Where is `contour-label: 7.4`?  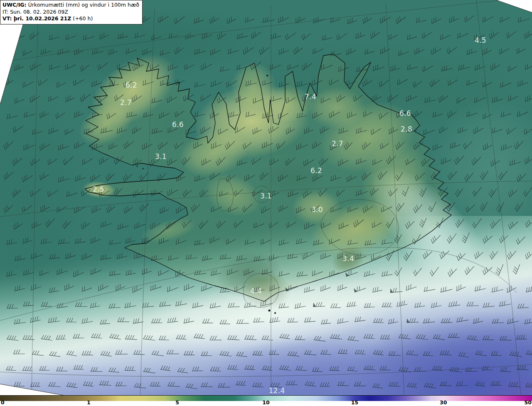 contour-label: 7.4 is located at coordinates (310, 97).